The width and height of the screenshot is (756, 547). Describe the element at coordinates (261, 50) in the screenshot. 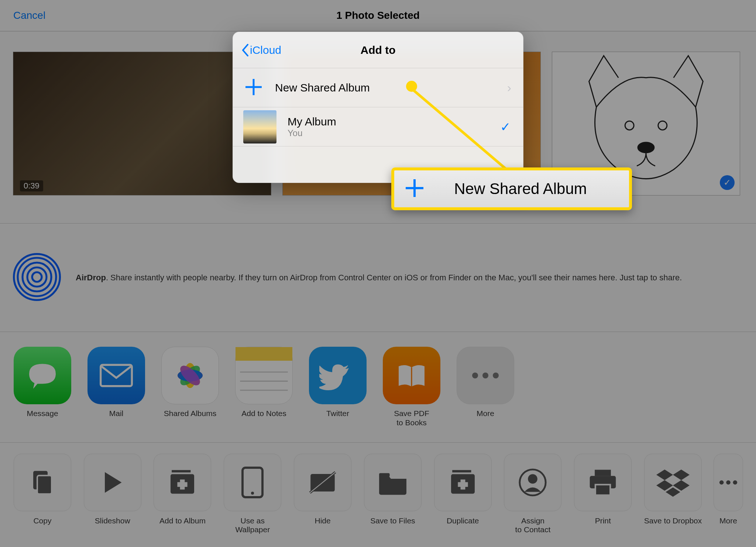

I see `back-button: iCloud` at that location.